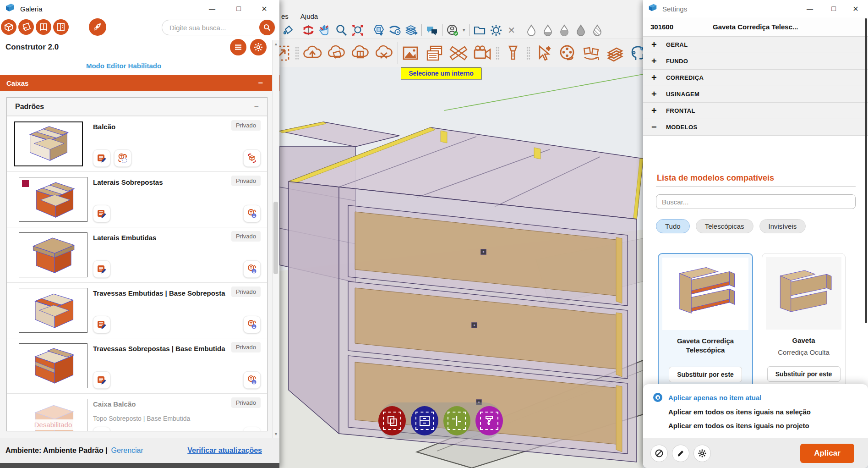 The image size is (868, 468). What do you see at coordinates (866, 171) in the screenshot?
I see `settings-scrollbar` at bounding box center [866, 171].